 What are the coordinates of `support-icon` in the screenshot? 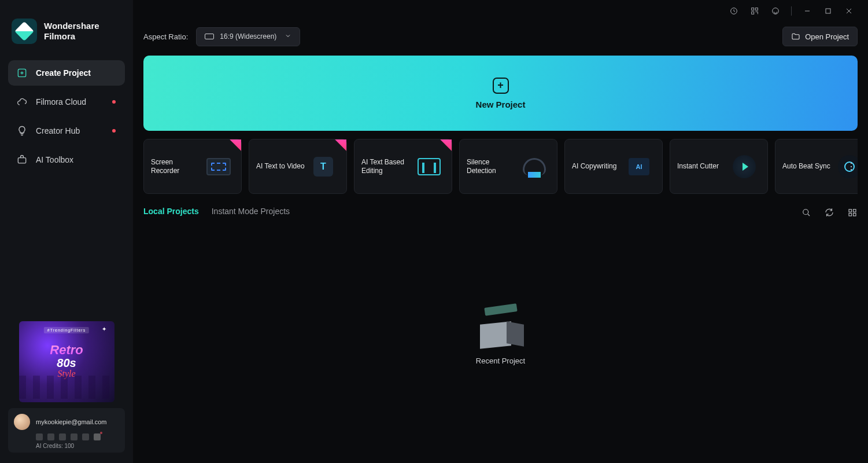 It's located at (775, 11).